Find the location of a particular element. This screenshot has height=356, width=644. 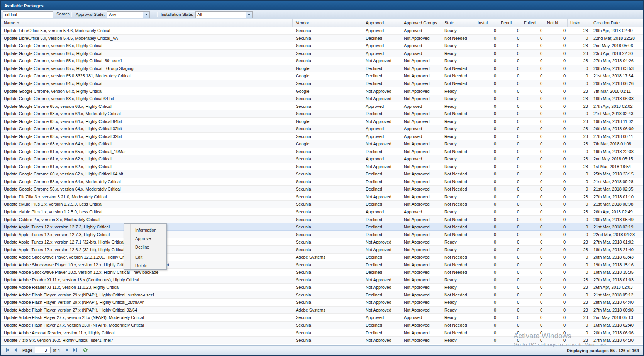

table-row: Update Adobe Reader XI 11.x, version 18.… is located at coordinates (322, 280).